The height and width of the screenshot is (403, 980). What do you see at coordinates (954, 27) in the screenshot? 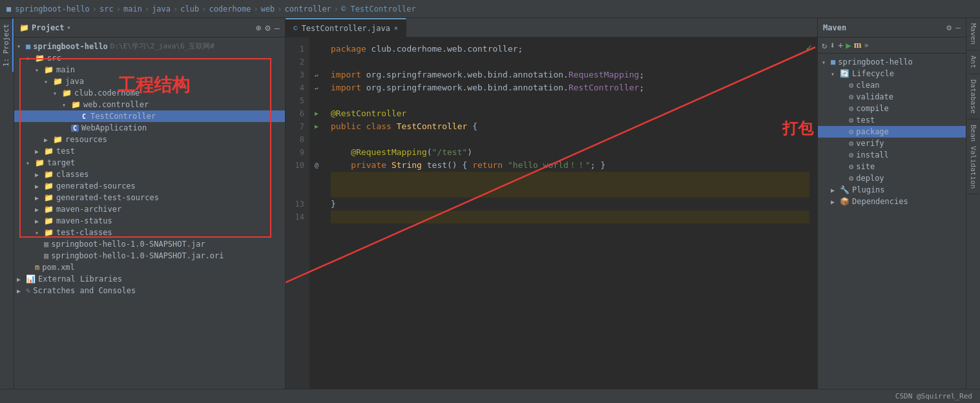
I see `maven-panel-actions: ⚙ —` at bounding box center [954, 27].